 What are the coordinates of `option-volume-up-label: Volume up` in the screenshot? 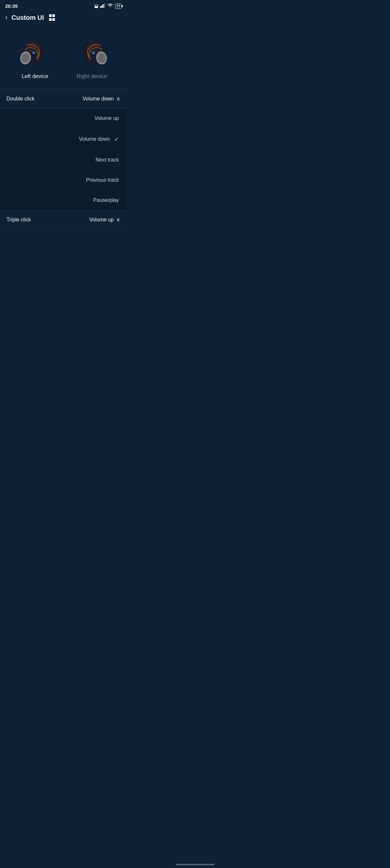 It's located at (106, 119).